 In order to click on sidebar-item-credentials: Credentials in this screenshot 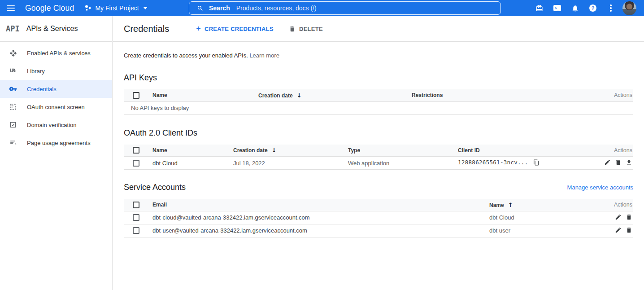, I will do `click(56, 89)`.